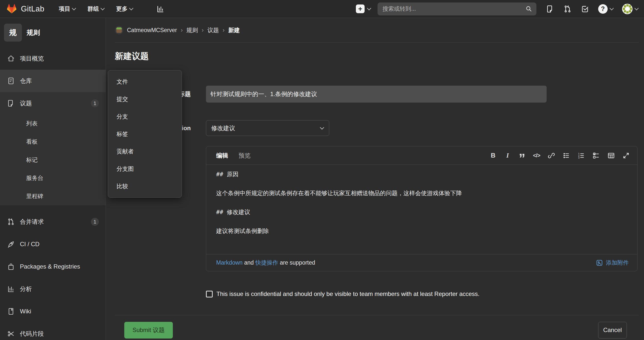 The width and height of the screenshot is (644, 340). I want to click on fullscreen-icon, so click(626, 156).